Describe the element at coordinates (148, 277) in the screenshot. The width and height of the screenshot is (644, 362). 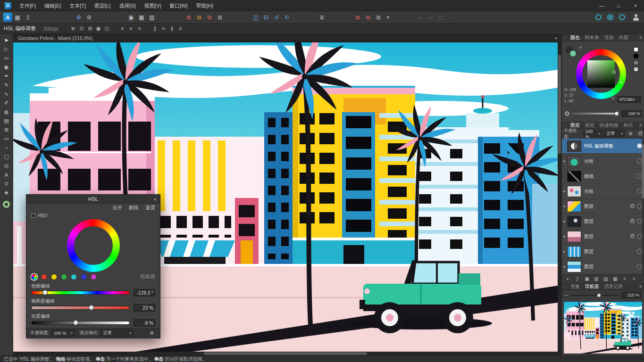
I see `picker-button: 拾取器` at that location.